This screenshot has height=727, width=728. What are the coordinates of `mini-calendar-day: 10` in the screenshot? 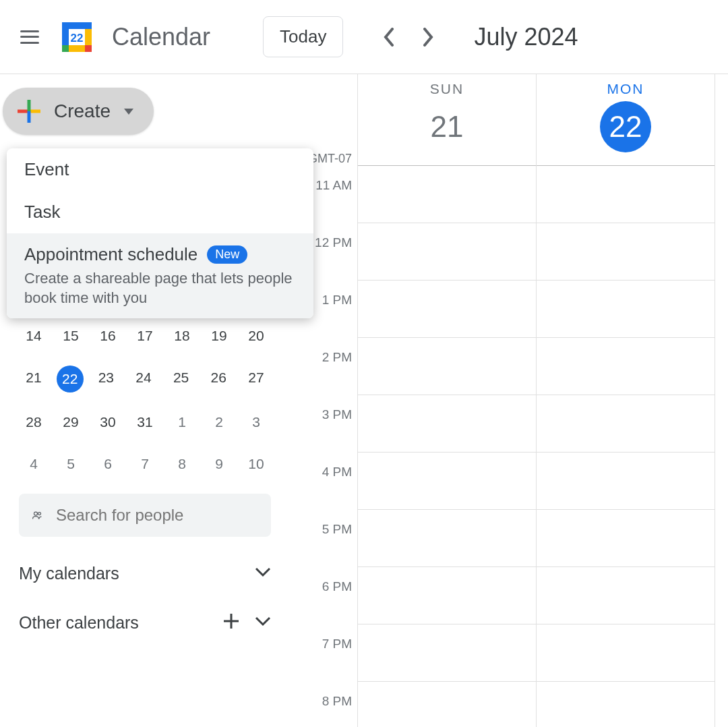 It's located at (256, 464).